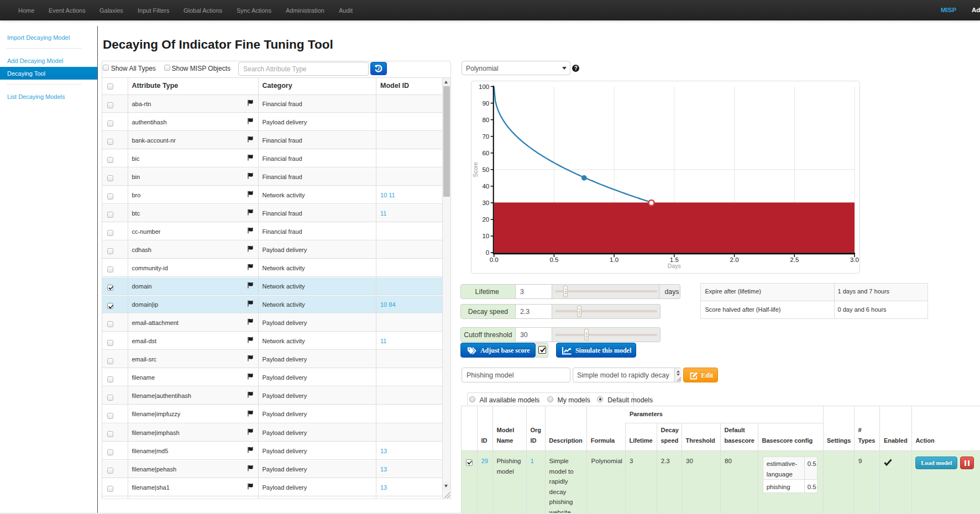 This screenshot has height=514, width=980. I want to click on svg-text: 100, so click(484, 87).